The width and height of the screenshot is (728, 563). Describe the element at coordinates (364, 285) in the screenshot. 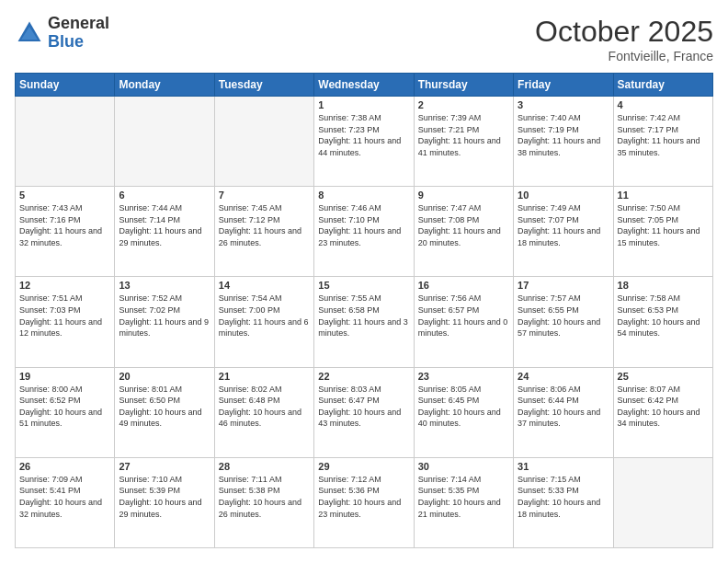

I see `day-number: 15` at that location.